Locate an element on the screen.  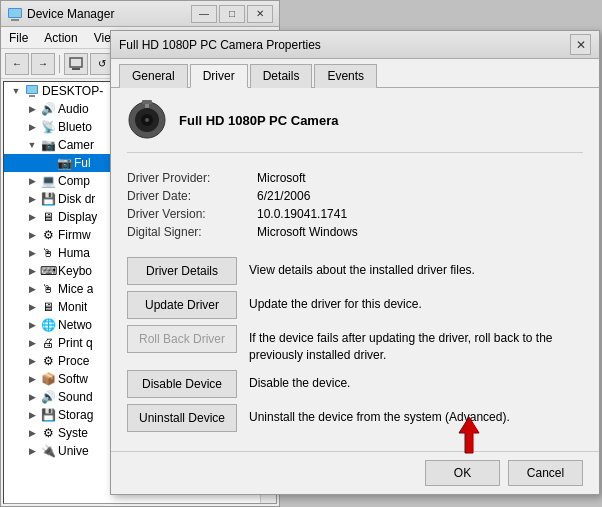
monitor-icon: 🖥 is located at coordinates (48, 307).